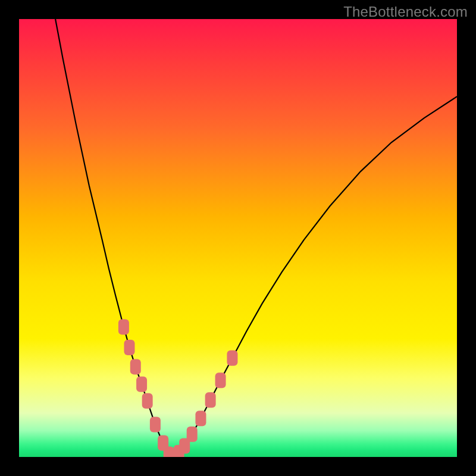 This screenshot has width=476, height=476. What do you see at coordinates (178, 388) in the screenshot?
I see `marker-group` at bounding box center [178, 388].